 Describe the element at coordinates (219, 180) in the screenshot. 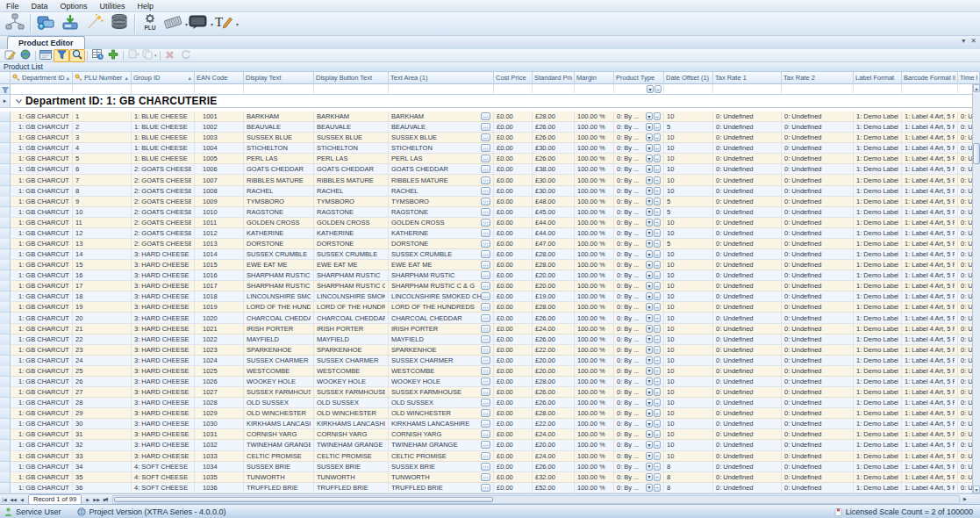

I see `cell-ean: 1007` at that location.